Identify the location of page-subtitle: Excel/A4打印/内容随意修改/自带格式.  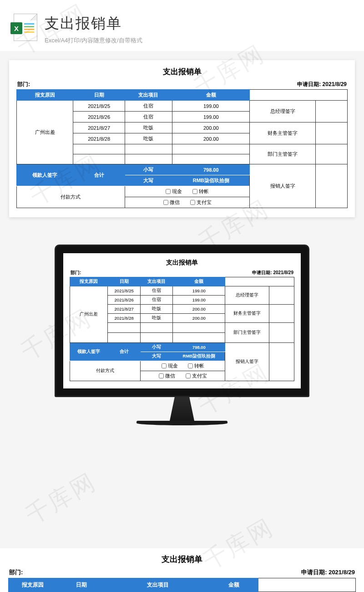
(94, 41).